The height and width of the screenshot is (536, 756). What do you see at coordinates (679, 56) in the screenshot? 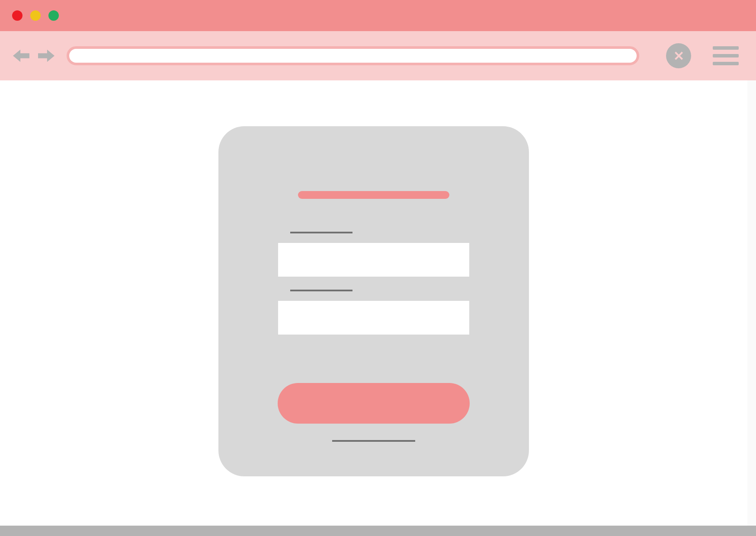
I see `stop-button: ✕` at bounding box center [679, 56].